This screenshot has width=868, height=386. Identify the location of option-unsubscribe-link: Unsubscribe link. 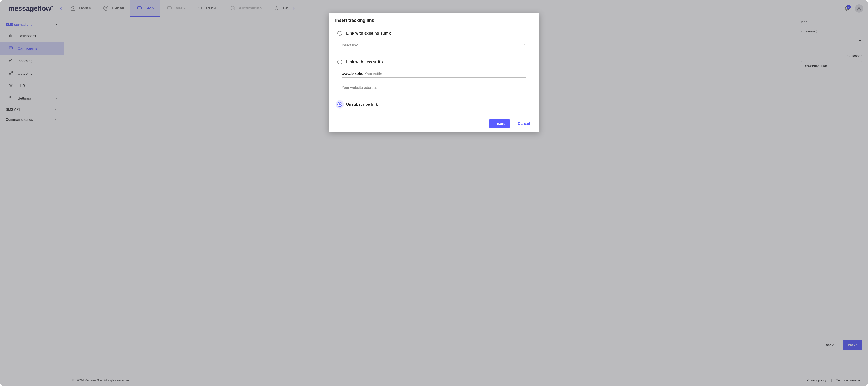
(434, 104).